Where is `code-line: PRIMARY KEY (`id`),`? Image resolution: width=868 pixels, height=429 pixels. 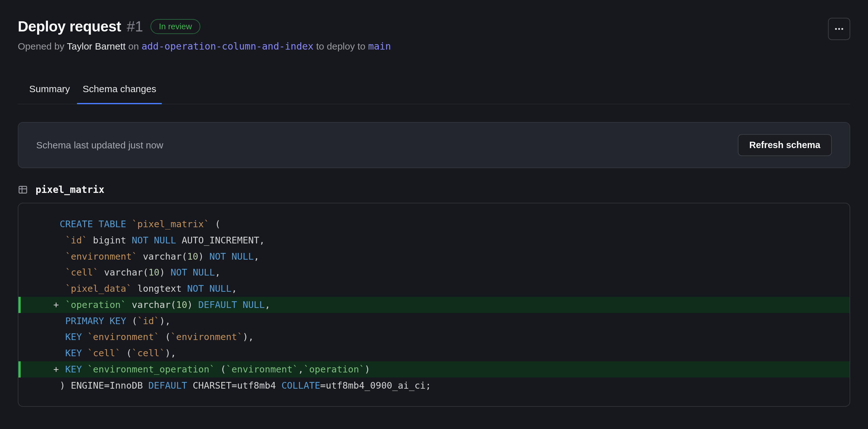 code-line: PRIMARY KEY (`id`), is located at coordinates (434, 321).